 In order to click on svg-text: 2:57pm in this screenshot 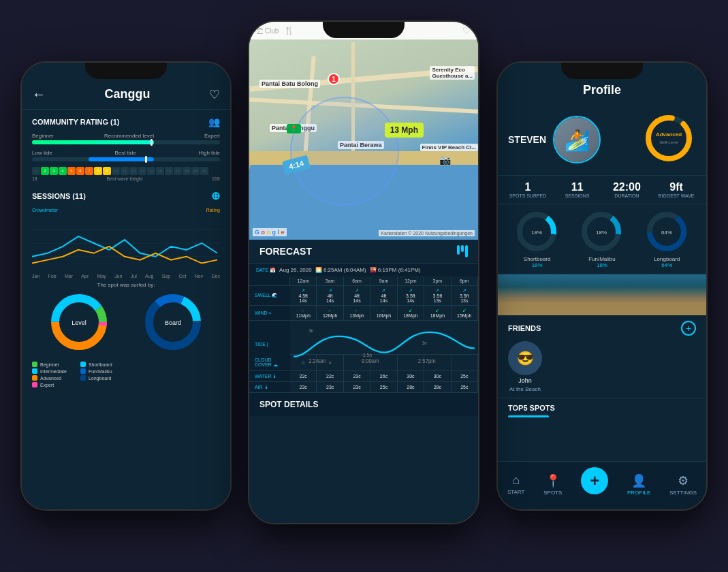, I will do `click(427, 361)`.